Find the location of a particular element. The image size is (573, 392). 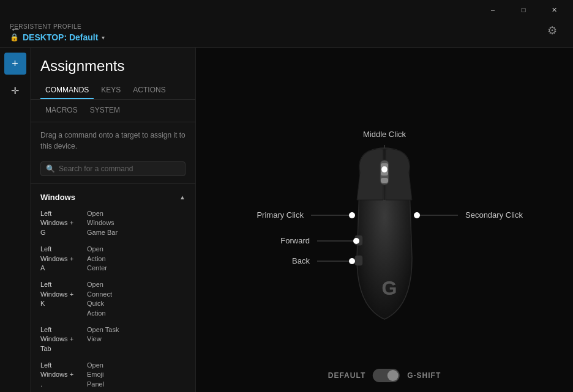

cmd-key: Left Windows + K is located at coordinates (62, 294).